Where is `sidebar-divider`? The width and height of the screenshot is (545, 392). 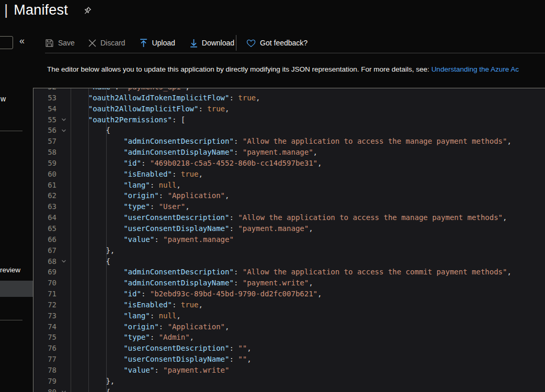
sidebar-divider is located at coordinates (12, 131).